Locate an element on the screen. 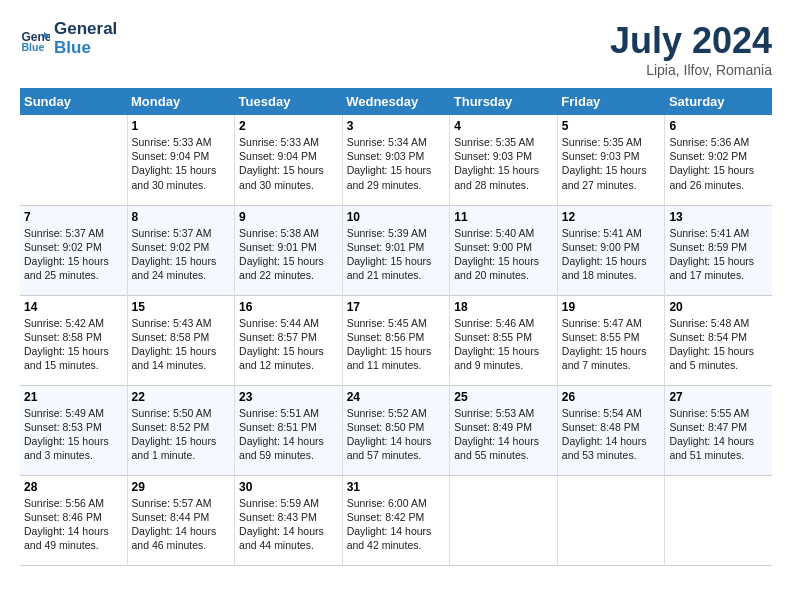  cell-info: Sunrise: 5:38 AM Sunset: 9:01 PM Dayligh… is located at coordinates (288, 254).